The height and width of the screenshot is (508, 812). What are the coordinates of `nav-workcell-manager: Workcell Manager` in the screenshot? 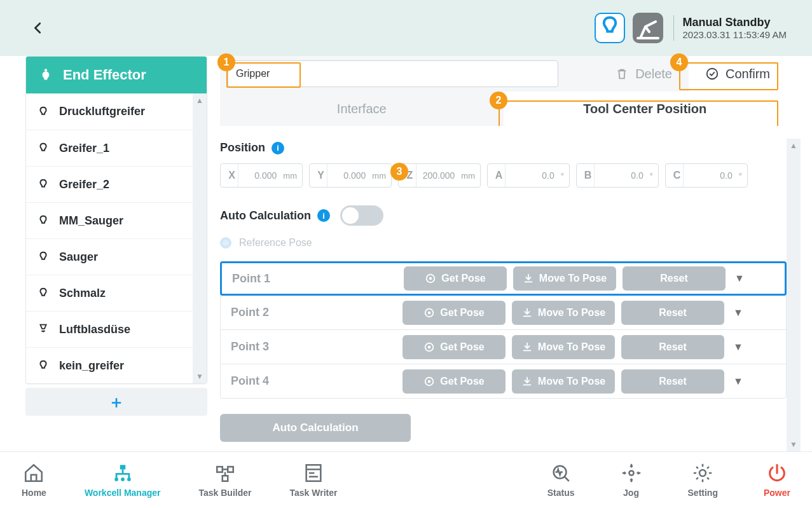 It's located at (123, 480).